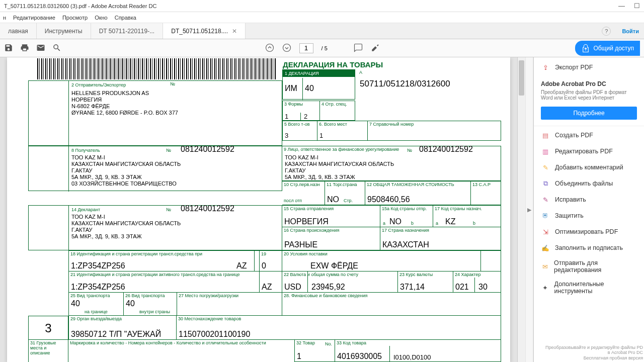  What do you see at coordinates (270, 48) in the screenshot?
I see `page-up-icon` at bounding box center [270, 48].